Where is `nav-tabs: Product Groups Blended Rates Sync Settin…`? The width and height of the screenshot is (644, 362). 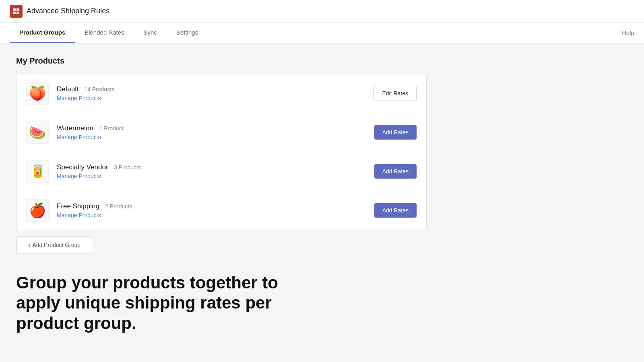 nav-tabs: Product Groups Blended Rates Sync Settin… is located at coordinates (109, 33).